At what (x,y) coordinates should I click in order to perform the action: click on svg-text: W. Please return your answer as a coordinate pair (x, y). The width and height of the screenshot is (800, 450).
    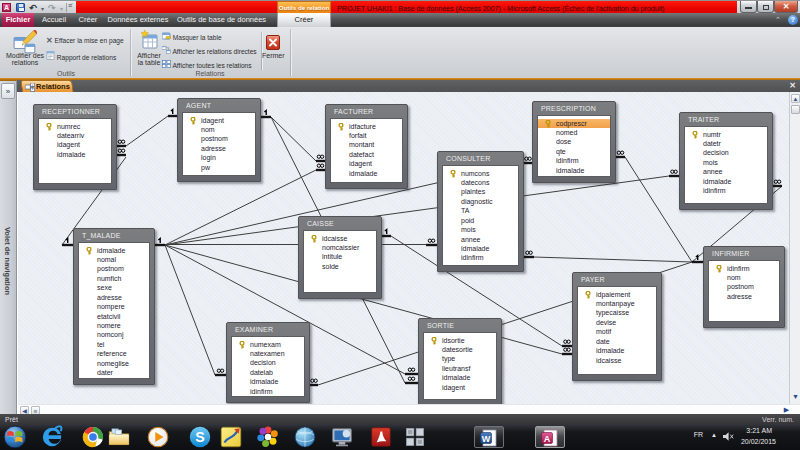
    Looking at the image, I should click on (486, 439).